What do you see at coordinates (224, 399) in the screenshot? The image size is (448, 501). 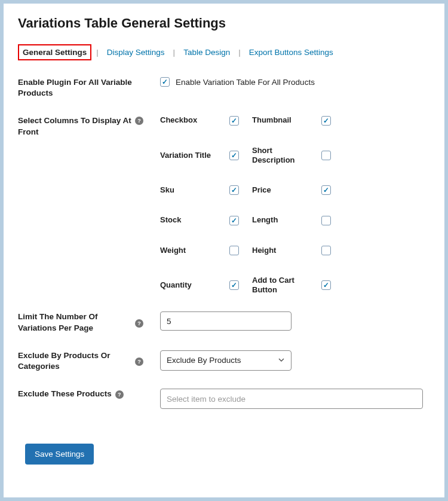 I see `row-exclude-products: Exclude These Products ? Select item to …` at bounding box center [224, 399].